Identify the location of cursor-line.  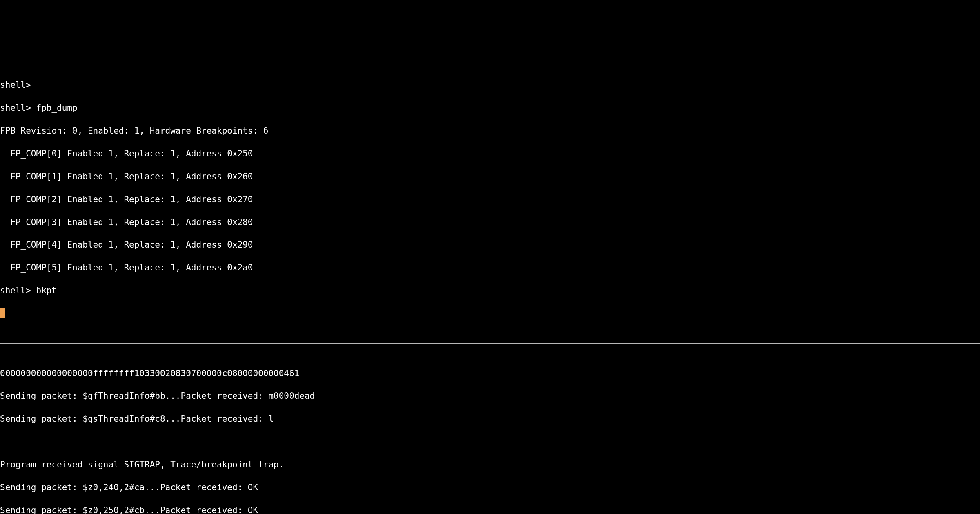
(490, 314).